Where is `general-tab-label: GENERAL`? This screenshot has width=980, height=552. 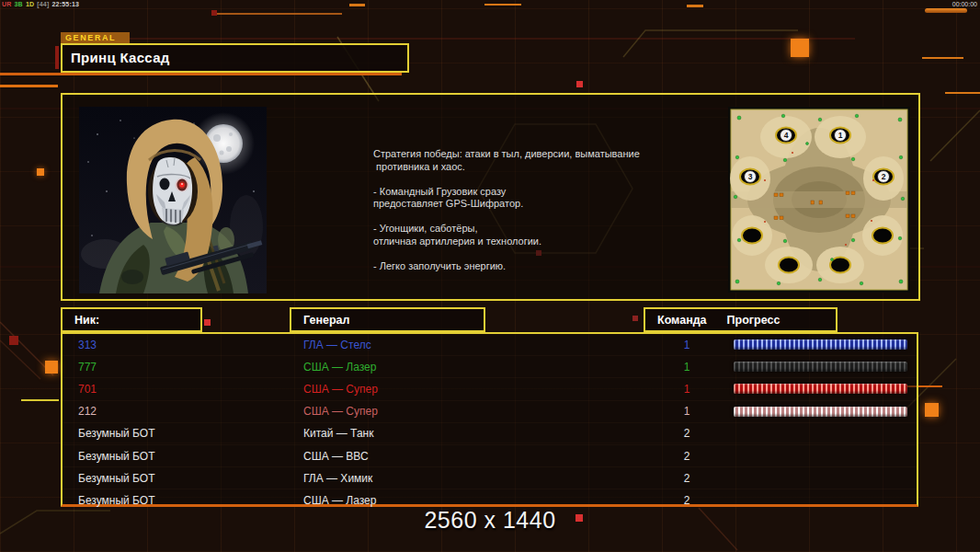
general-tab-label: GENERAL is located at coordinates (96, 38).